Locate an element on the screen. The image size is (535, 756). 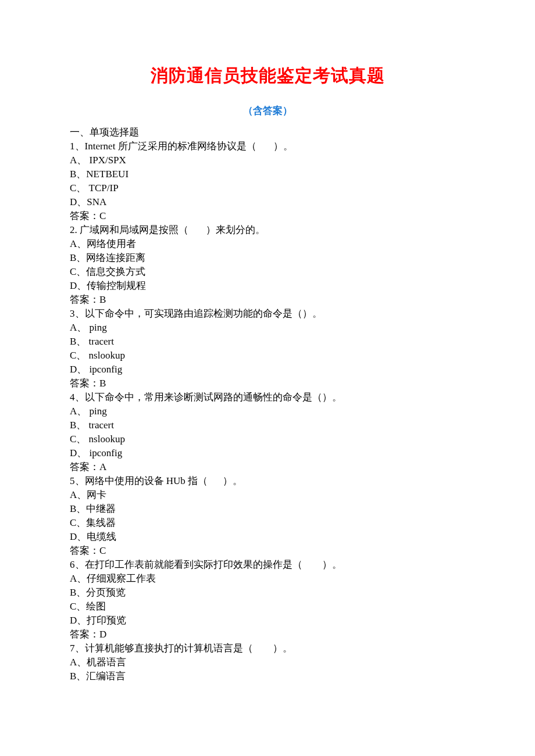
question-stem: 4、以下命令中，常用来诊断测试网路的通畅性的命令是（）。 is located at coordinates (268, 397).